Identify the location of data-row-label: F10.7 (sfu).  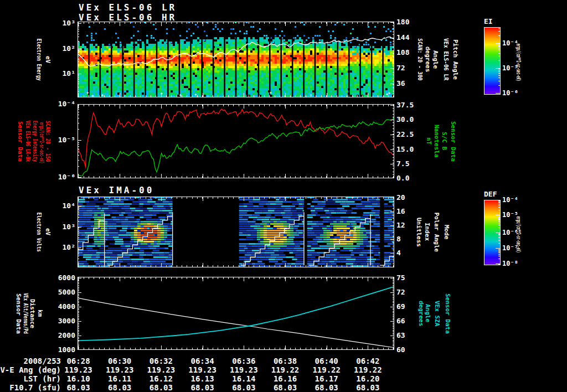
(30, 388).